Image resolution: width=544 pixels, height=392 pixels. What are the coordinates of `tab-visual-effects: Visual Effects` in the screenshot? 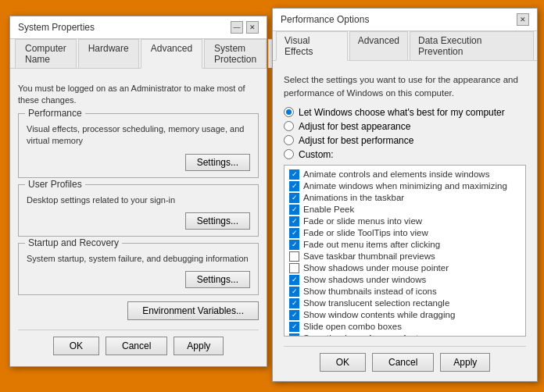 It's located at (312, 46).